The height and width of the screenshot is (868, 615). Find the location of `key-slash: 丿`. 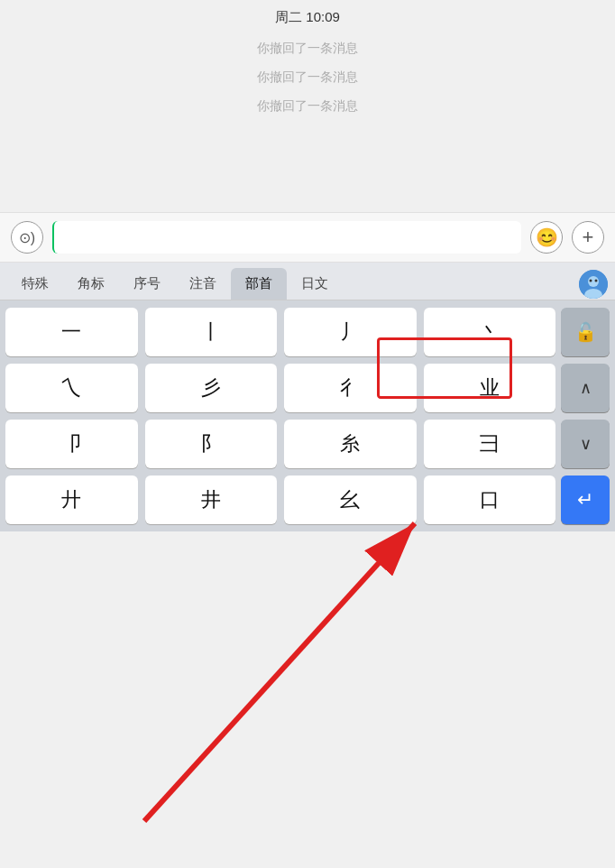

key-slash: 丿 is located at coordinates (350, 332).